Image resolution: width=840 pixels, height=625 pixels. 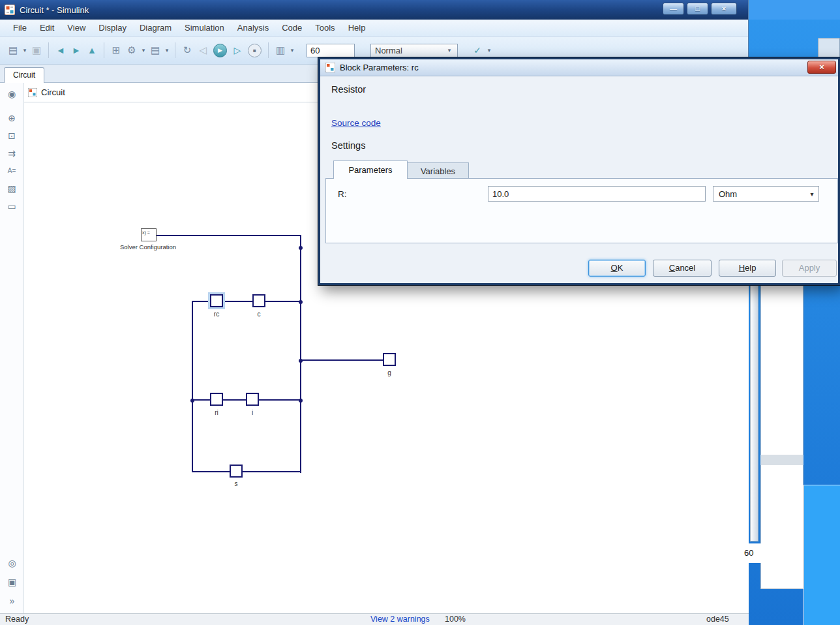 I want to click on property-inspector-icon: ▣, so click(x=12, y=582).